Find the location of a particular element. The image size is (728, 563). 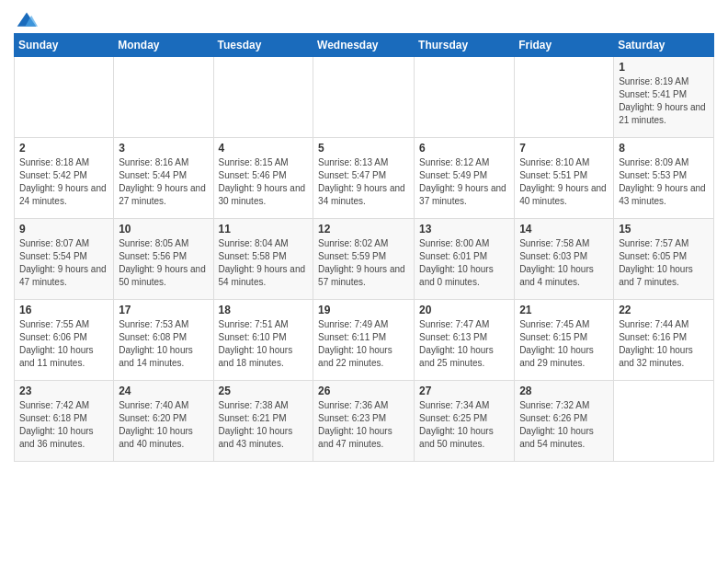

calendar-cell: 3Sunrise: 8:16 AM Sunset: 5:44 PM Daylig… is located at coordinates (164, 178).